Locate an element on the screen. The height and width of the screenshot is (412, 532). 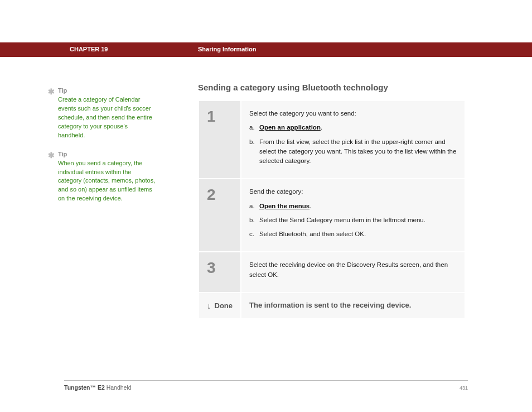
step-body: Select the receiving device on the Disco… is located at coordinates (353, 272).